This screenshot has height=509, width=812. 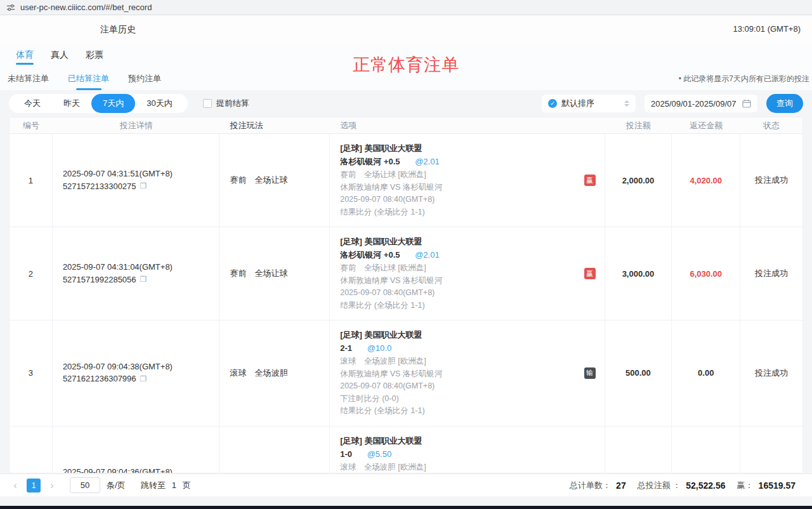 What do you see at coordinates (72, 103) in the screenshot?
I see `range-昨天: 昨天` at bounding box center [72, 103].